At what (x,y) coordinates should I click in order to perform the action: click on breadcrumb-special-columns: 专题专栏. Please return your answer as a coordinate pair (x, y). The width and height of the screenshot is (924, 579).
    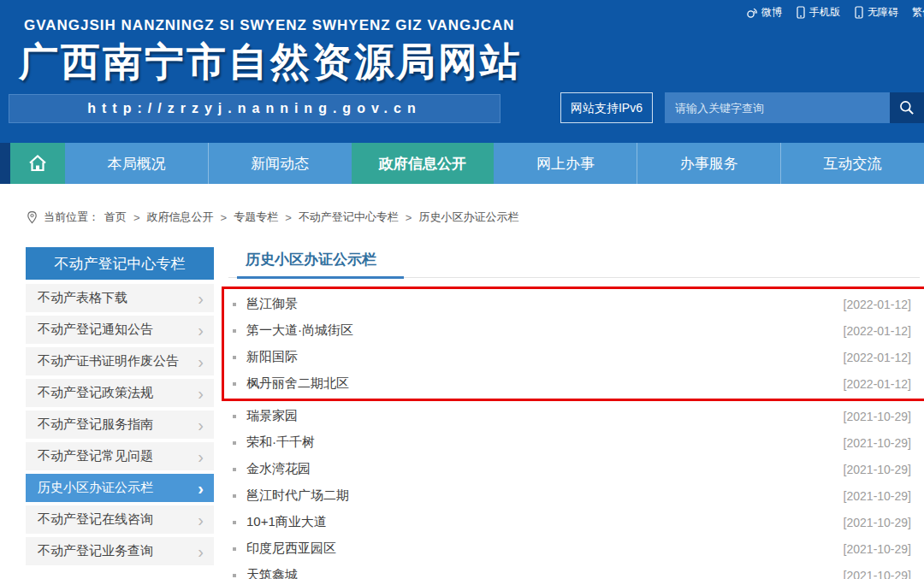
    Looking at the image, I should click on (256, 217).